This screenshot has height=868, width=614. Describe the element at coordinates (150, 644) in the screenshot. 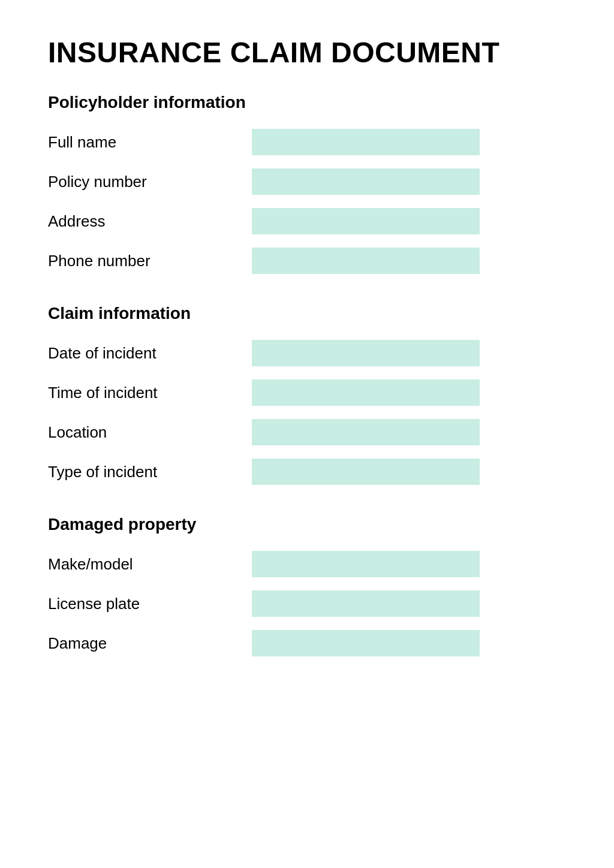

I see `label-damage: Damage` at that location.